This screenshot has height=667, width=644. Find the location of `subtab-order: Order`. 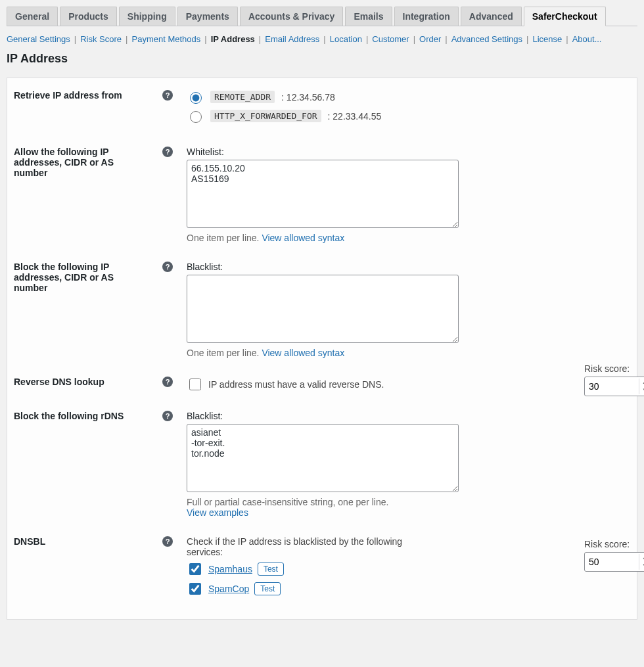

subtab-order: Order is located at coordinates (430, 39).